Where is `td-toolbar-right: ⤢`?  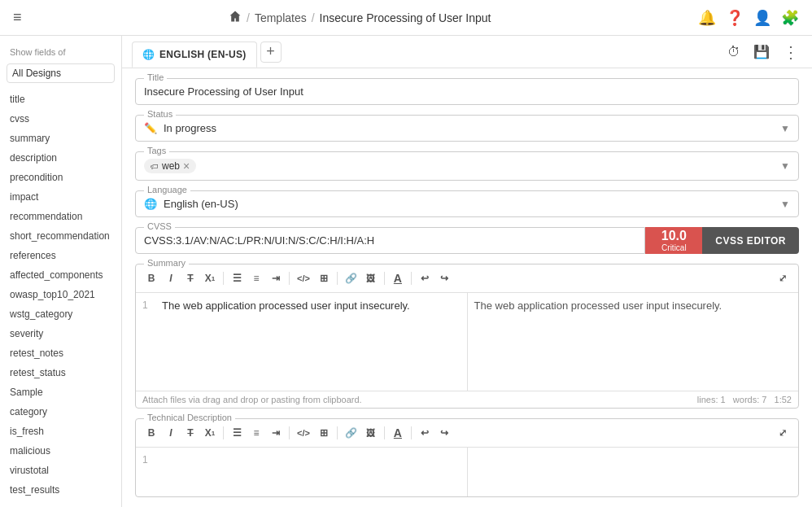 td-toolbar-right: ⤢ is located at coordinates (783, 433).